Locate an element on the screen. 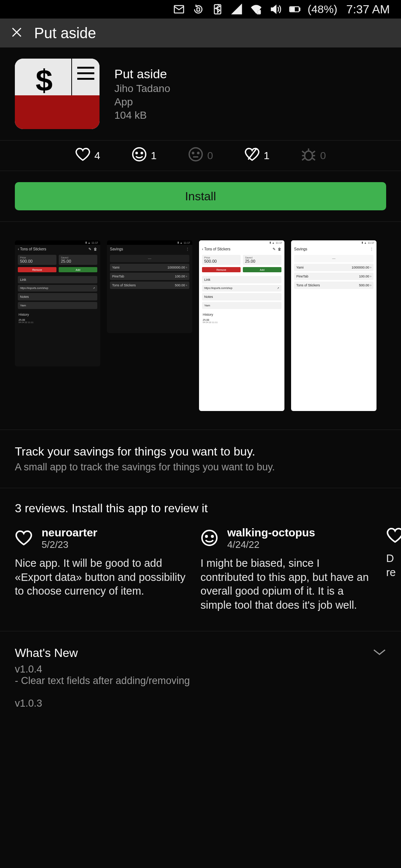  reviews-header: 3 reviews. Install this app to review it is located at coordinates (200, 507).